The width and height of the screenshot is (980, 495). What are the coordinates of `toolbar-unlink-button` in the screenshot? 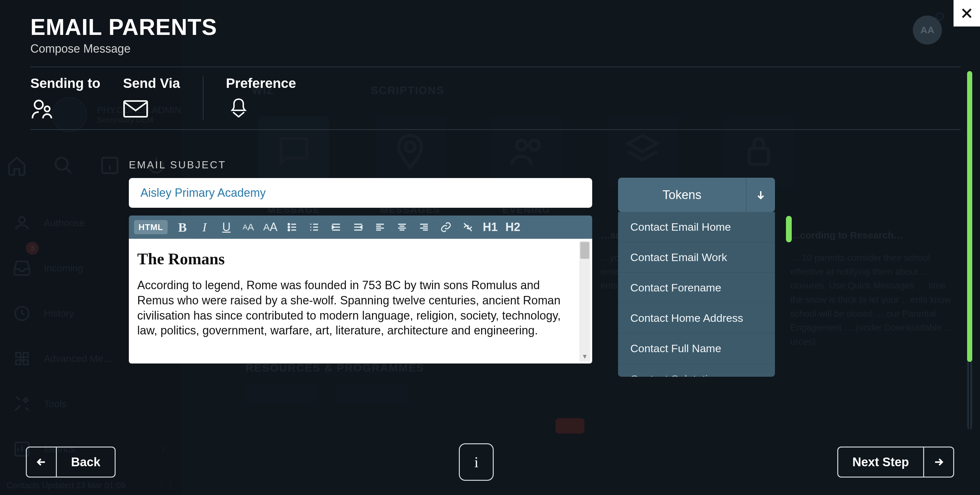 It's located at (468, 227).